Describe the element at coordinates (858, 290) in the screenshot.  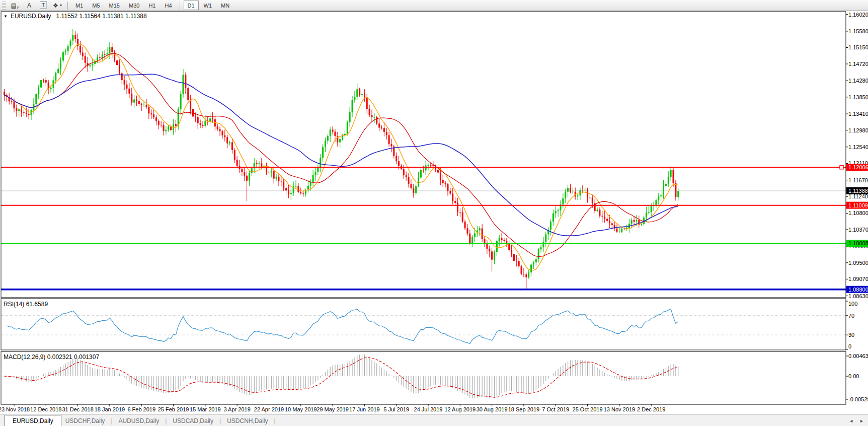
I see `price-marker-label: 1.08800` at that location.